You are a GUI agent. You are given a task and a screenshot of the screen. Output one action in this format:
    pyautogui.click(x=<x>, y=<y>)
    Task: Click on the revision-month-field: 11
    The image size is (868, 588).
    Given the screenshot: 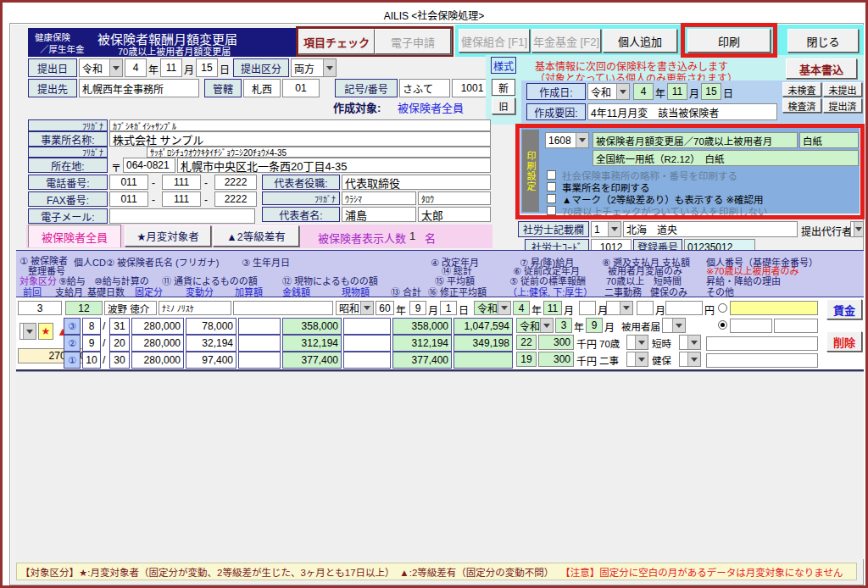 What is the action you would take?
    pyautogui.click(x=553, y=308)
    